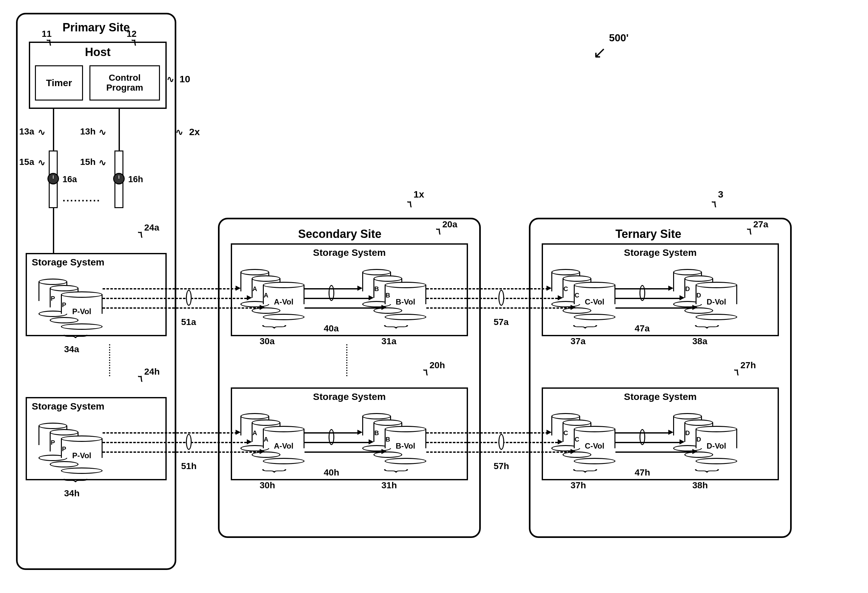 The width and height of the screenshot is (868, 593). I want to click on ref-10: 10, so click(185, 79).